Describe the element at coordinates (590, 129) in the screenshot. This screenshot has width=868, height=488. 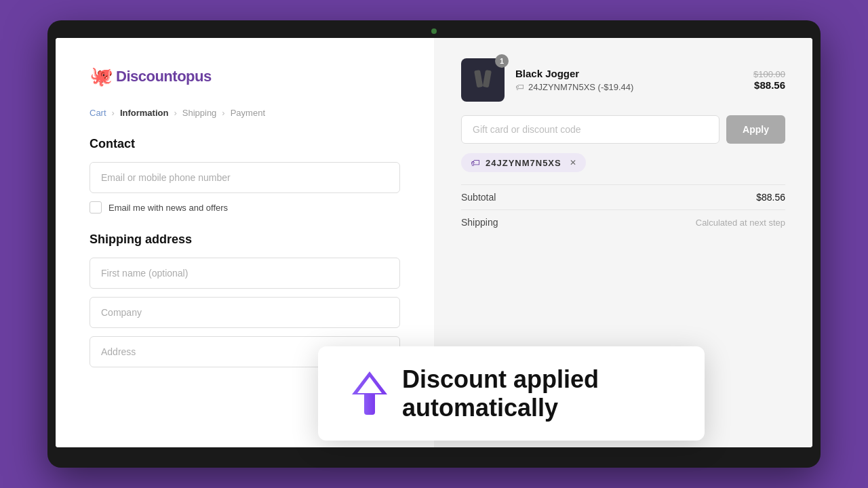
I see `discount-code-input` at that location.